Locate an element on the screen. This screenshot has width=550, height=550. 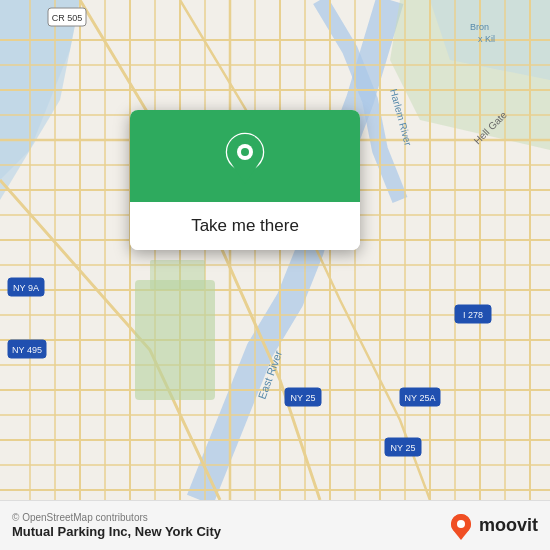
location-name: Mutual Parking Inc, New York City is located at coordinates (116, 532).